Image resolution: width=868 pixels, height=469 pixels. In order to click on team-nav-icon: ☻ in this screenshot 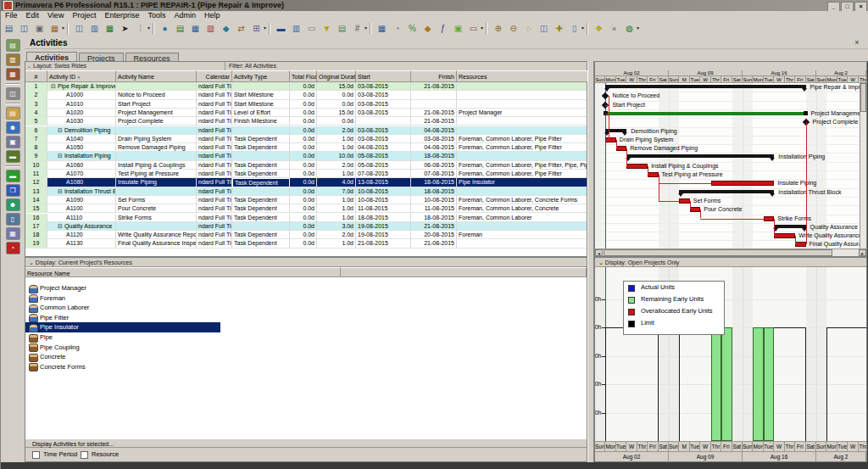, I will do `click(14, 205)`.